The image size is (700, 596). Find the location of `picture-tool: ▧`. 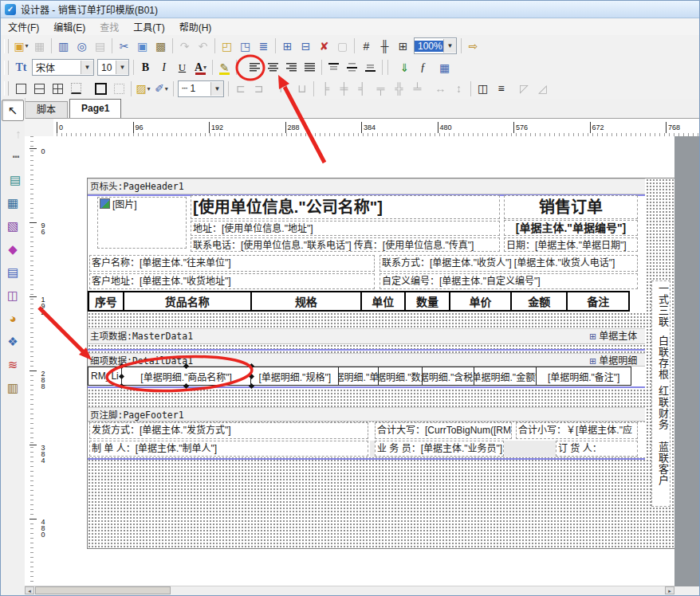

picture-tool: ▧ is located at coordinates (13, 226).